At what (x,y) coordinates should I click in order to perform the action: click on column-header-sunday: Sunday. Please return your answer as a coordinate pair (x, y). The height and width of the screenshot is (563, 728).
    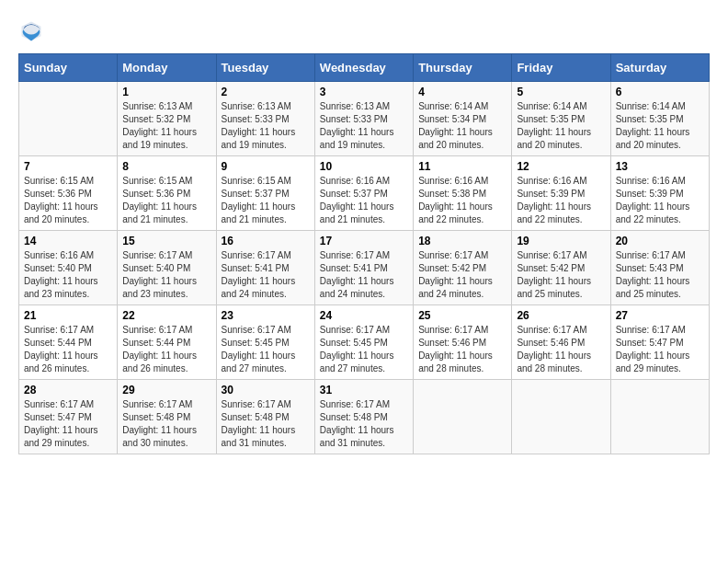
    Looking at the image, I should click on (68, 68).